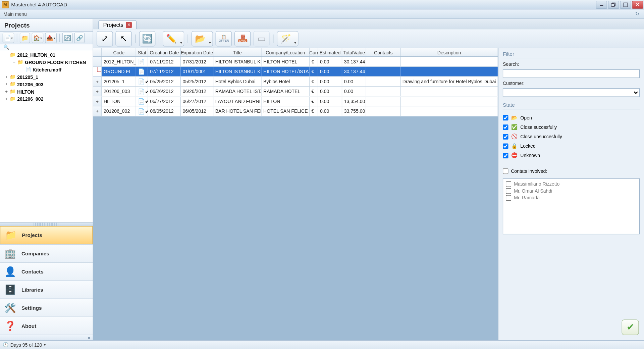 The height and width of the screenshot is (349, 644). Describe the element at coordinates (571, 127) in the screenshot. I see `state-filter-row: ✅Close succesfully` at that location.